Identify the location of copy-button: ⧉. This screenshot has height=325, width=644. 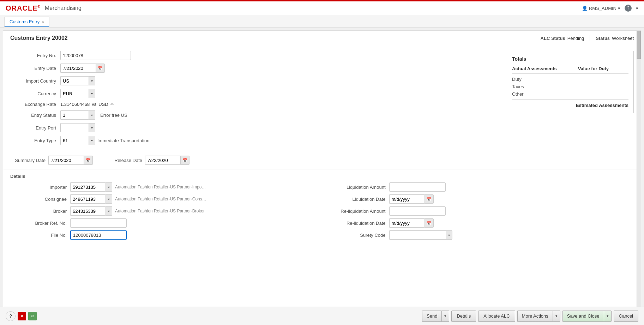
(32, 316).